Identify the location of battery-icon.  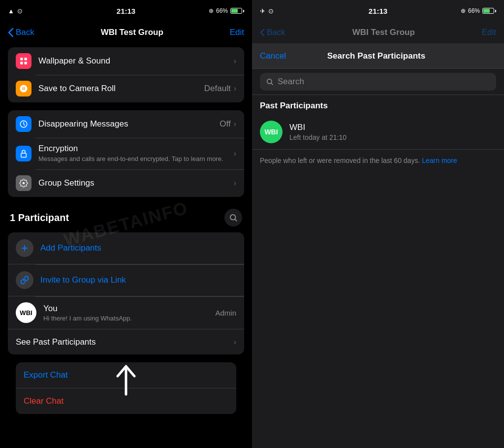
(237, 11).